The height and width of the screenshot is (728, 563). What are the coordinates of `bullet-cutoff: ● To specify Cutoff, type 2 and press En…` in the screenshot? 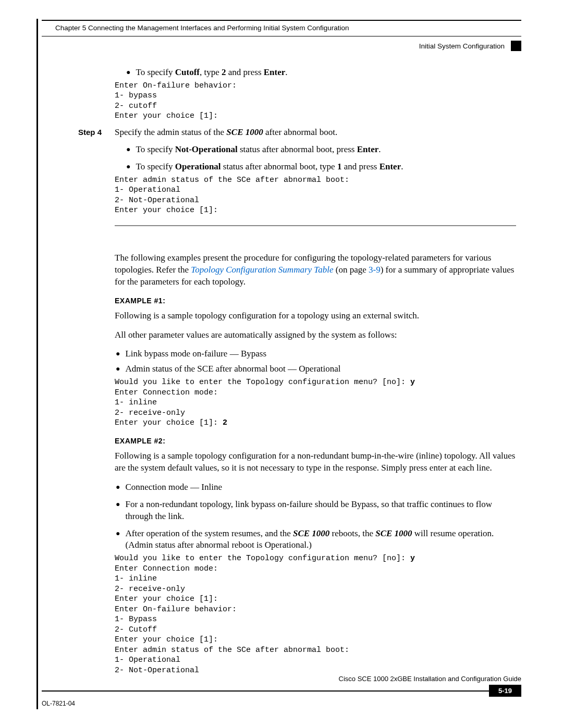 It's located at (315, 73).